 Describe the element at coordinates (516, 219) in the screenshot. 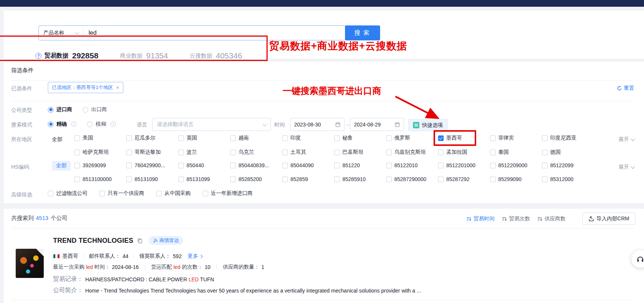

I see `sort-option: 贸易次数` at that location.